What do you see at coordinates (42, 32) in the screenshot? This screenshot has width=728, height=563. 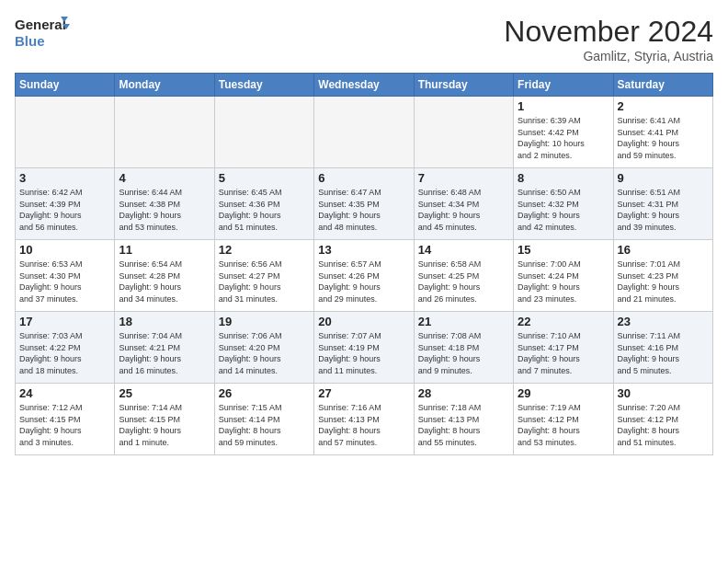 I see `logo: General Blue` at bounding box center [42, 32].